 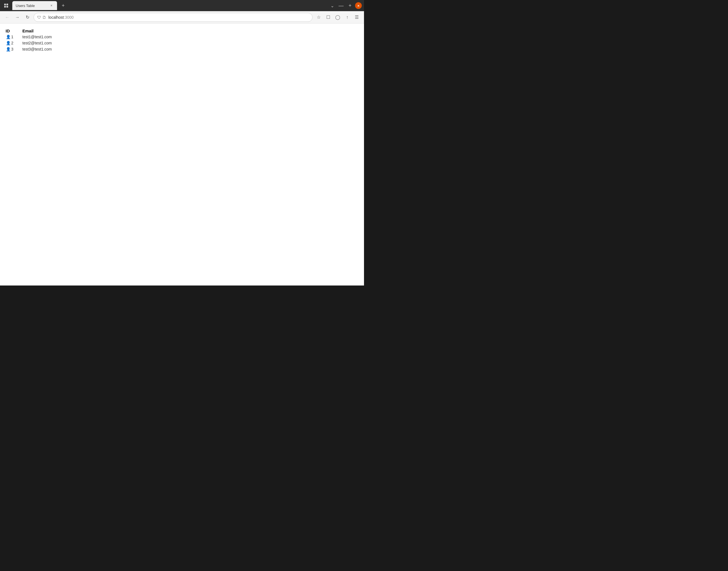 What do you see at coordinates (50, 49) in the screenshot?
I see `cell-email: test3@test1.com` at bounding box center [50, 49].